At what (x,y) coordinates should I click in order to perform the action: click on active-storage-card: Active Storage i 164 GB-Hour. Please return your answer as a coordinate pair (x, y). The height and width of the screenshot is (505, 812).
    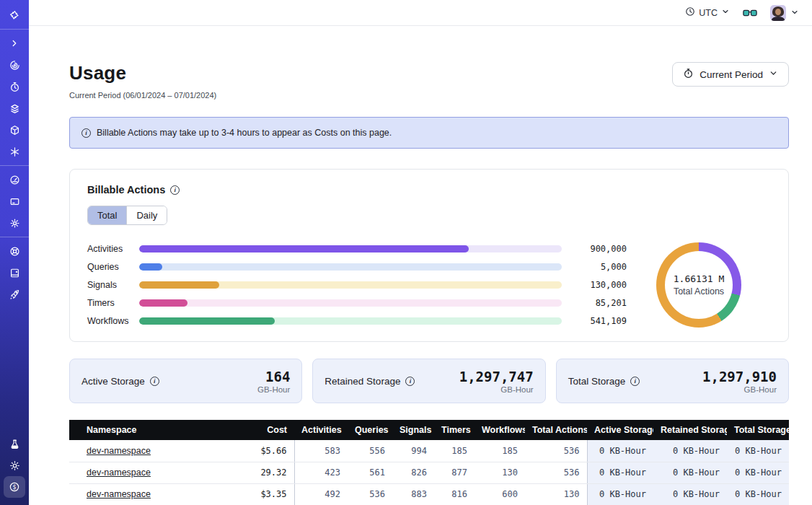
    Looking at the image, I should click on (186, 381).